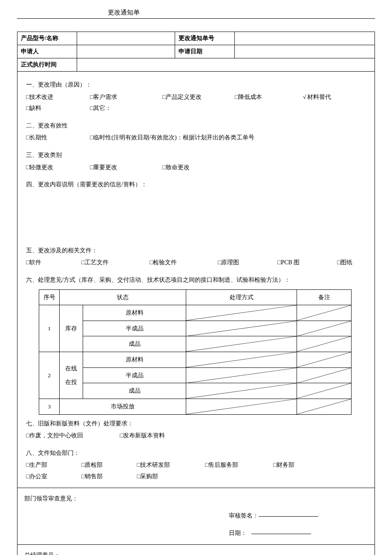 Image resolution: width=392 pixels, height=555 pixels. Describe the element at coordinates (196, 85) in the screenshot. I see `section1-title: 一、更改理由（原因）：` at that location.